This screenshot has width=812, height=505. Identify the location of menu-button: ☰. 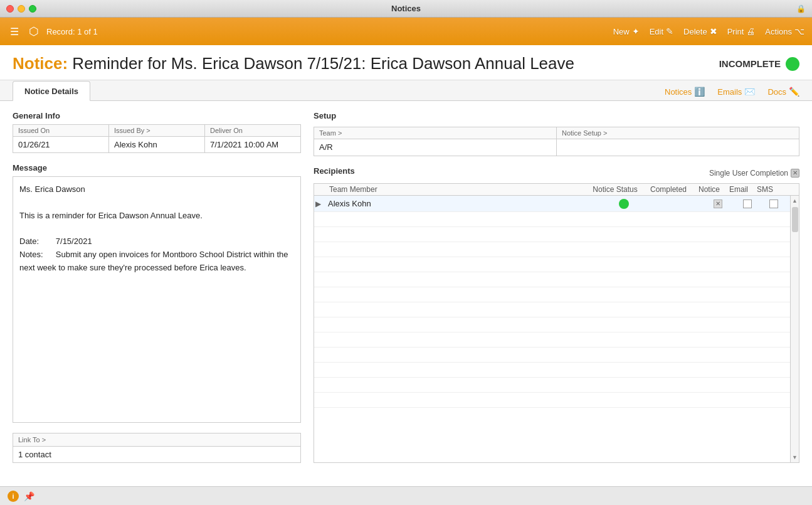
(14, 31).